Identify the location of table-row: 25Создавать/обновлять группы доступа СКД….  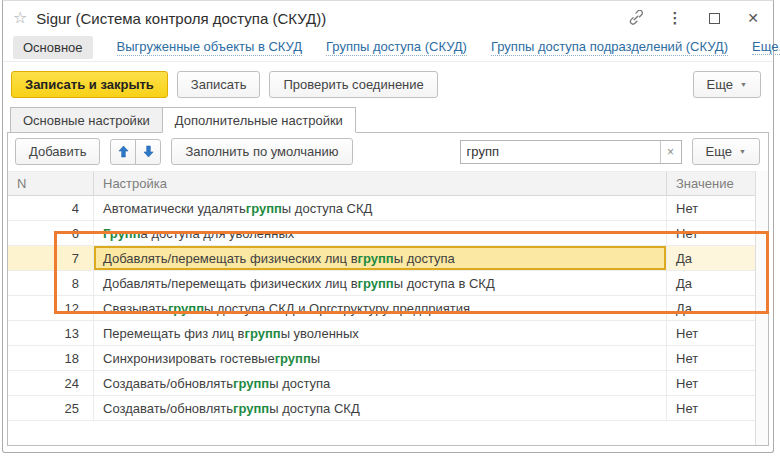
(382, 408).